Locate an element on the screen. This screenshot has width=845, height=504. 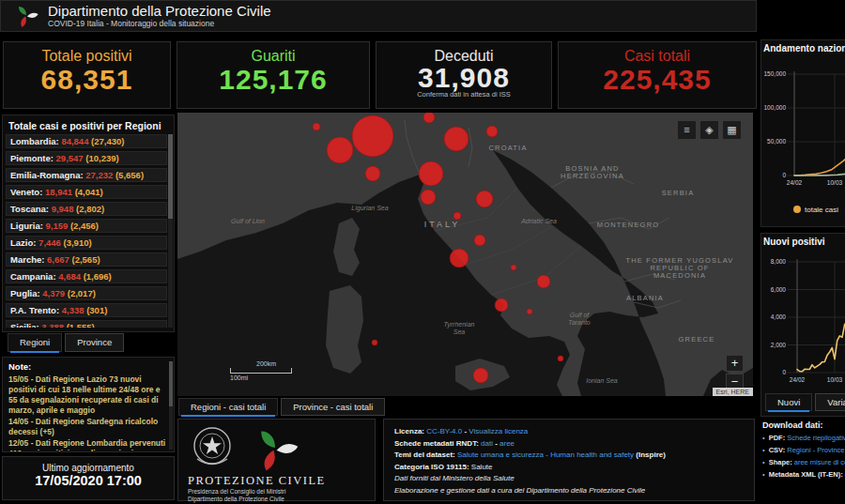
regions-tab-bar: Regioni Province is located at coordinates (68, 343).